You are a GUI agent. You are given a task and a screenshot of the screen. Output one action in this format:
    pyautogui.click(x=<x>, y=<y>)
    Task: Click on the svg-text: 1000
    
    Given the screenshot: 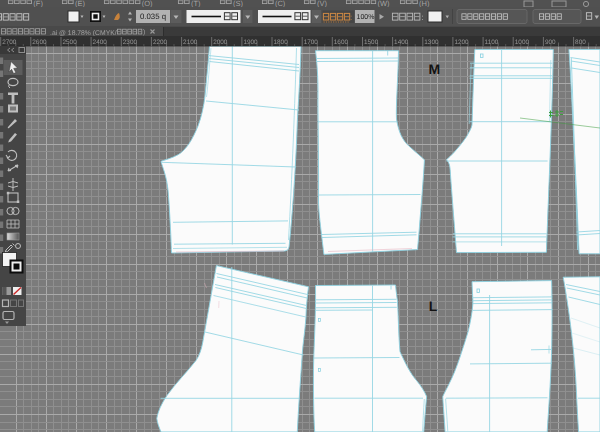 What is the action you would take?
    pyautogui.click(x=522, y=42)
    